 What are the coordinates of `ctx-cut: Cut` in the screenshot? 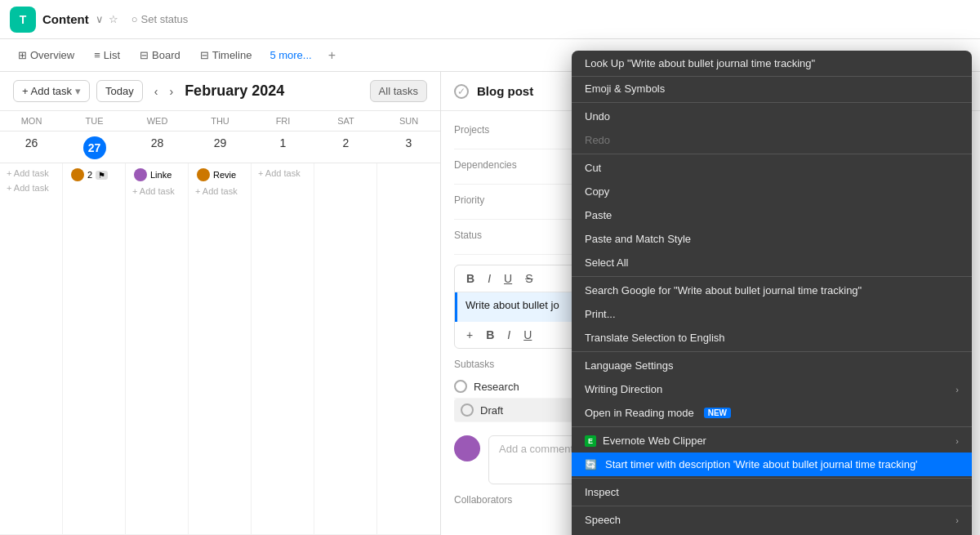 It's located at (772, 168).